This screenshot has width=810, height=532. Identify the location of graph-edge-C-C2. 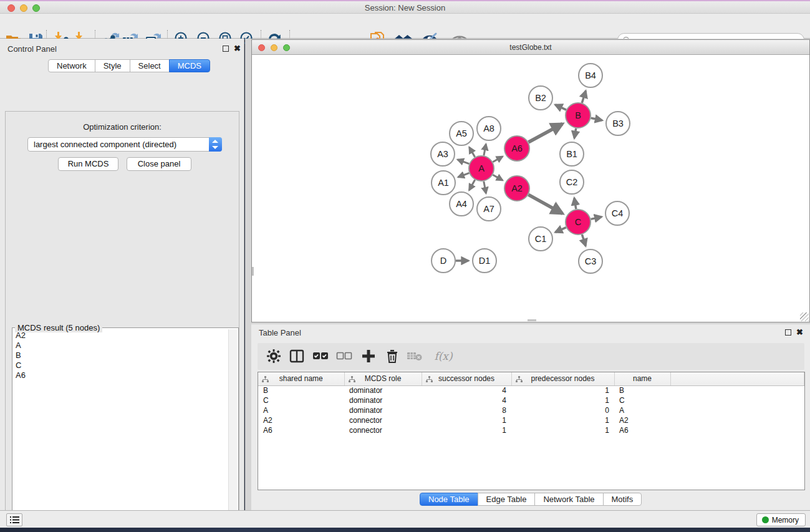
(575, 204).